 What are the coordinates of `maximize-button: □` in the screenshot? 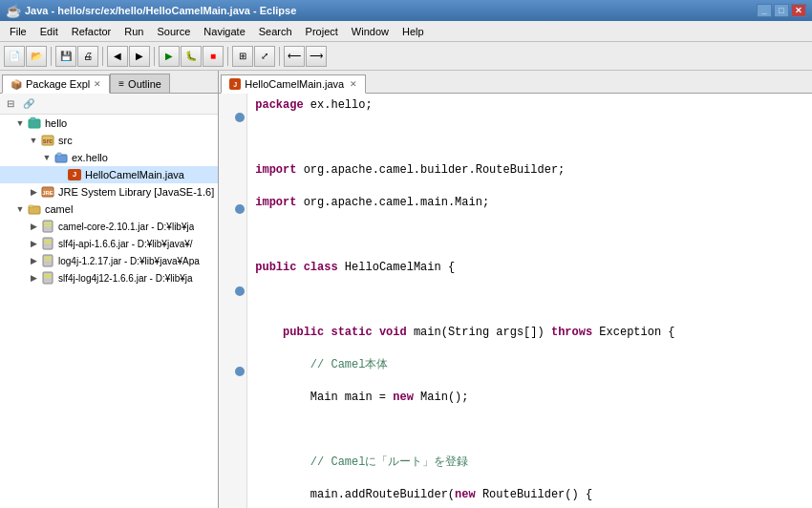 It's located at (781, 11).